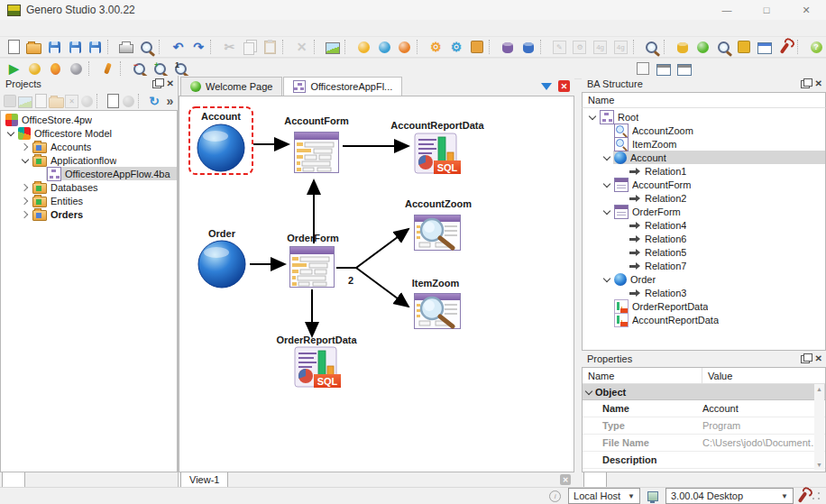 Image resolution: width=826 pixels, height=504 pixels. What do you see at coordinates (34, 47) in the screenshot?
I see `open-button` at bounding box center [34, 47].